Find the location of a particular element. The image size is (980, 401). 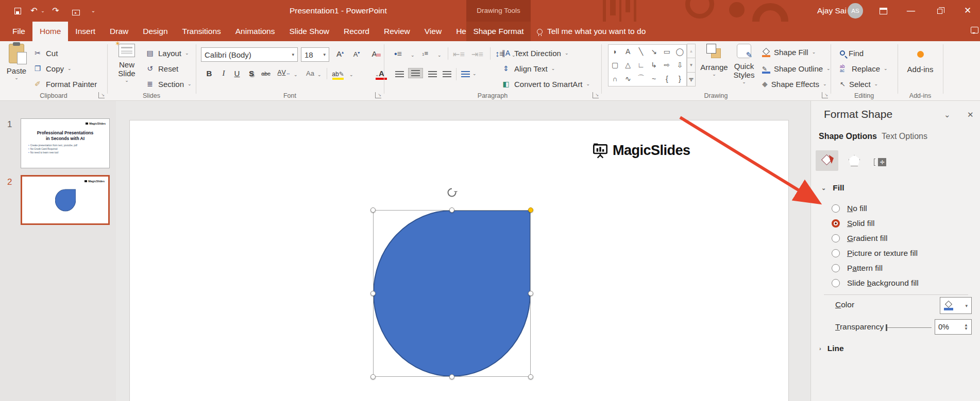

tab-animations: Animations is located at coordinates (256, 31).